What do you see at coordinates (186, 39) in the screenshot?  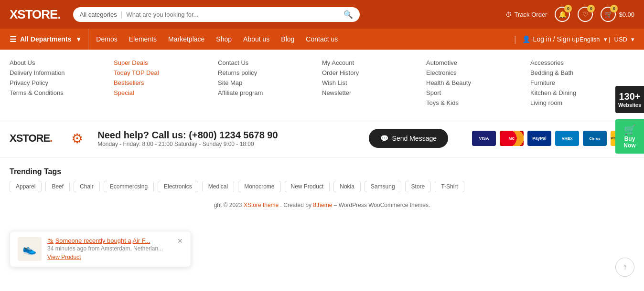 I see `nav-marketplace: Marketplace` at bounding box center [186, 39].